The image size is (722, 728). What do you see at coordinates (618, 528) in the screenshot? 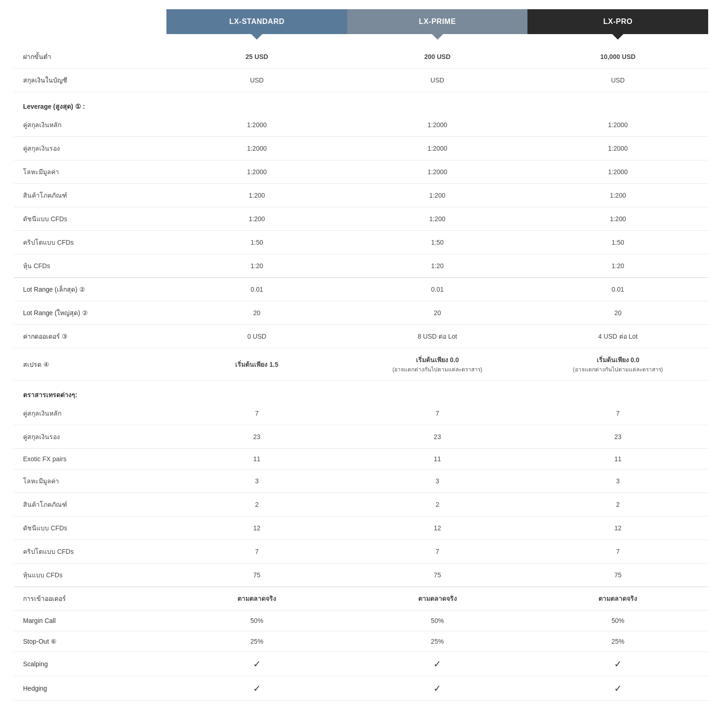
I see `sub-row-pro: 12` at bounding box center [618, 528].